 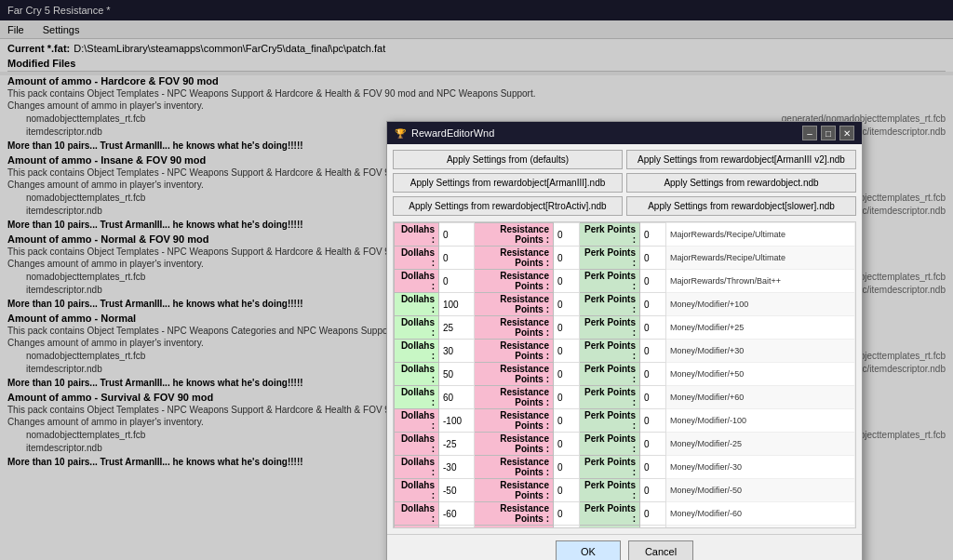 I want to click on path-value: MajorRewards/Thrown/Bait++, so click(x=761, y=281).